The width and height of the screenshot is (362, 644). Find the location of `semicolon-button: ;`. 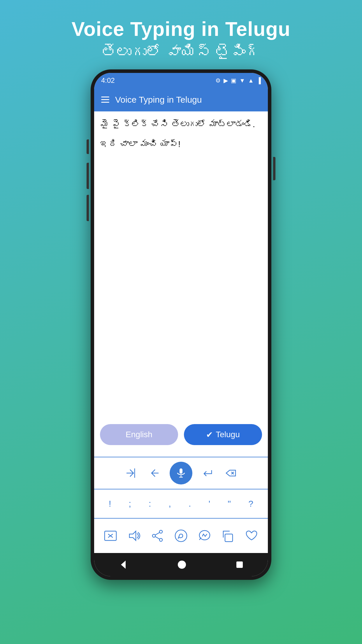

semicolon-button: ; is located at coordinates (130, 504).